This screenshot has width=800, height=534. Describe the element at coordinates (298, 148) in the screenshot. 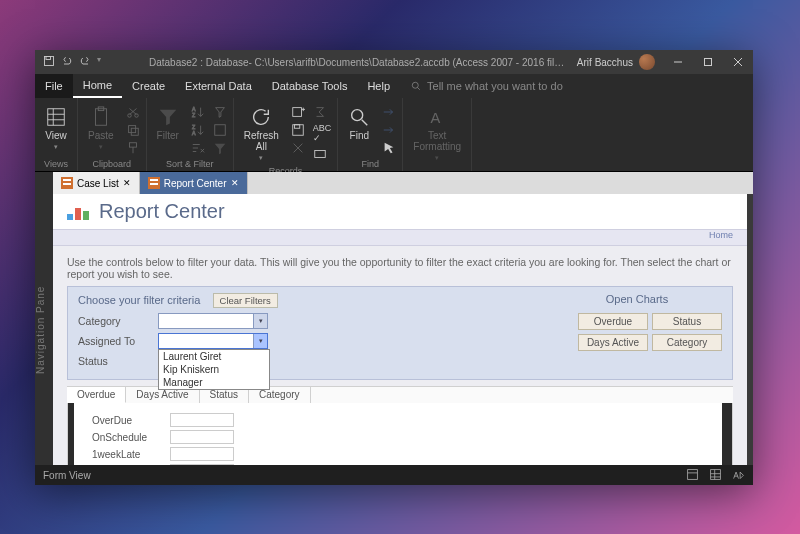

I see `delete-record-button` at that location.